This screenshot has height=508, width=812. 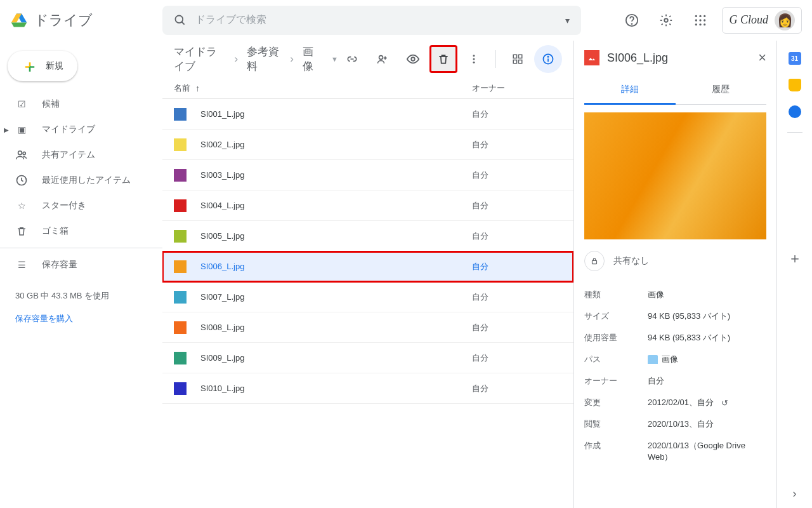 I want to click on breadcrumb: マイドライブ › 参考資料 › 画像 ▼, so click(x=256, y=59).